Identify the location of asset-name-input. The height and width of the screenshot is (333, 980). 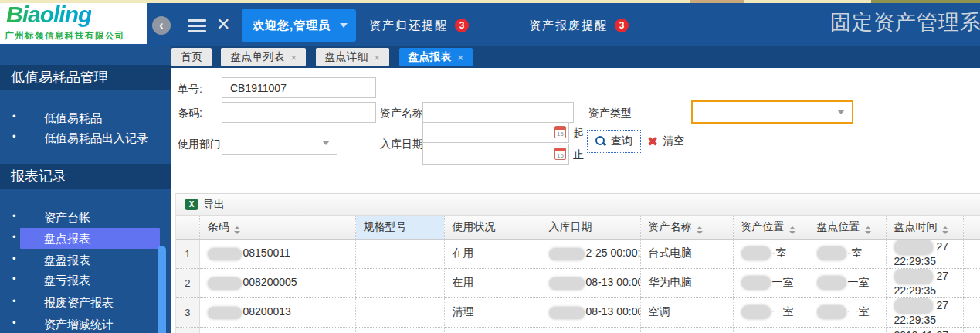
(498, 113).